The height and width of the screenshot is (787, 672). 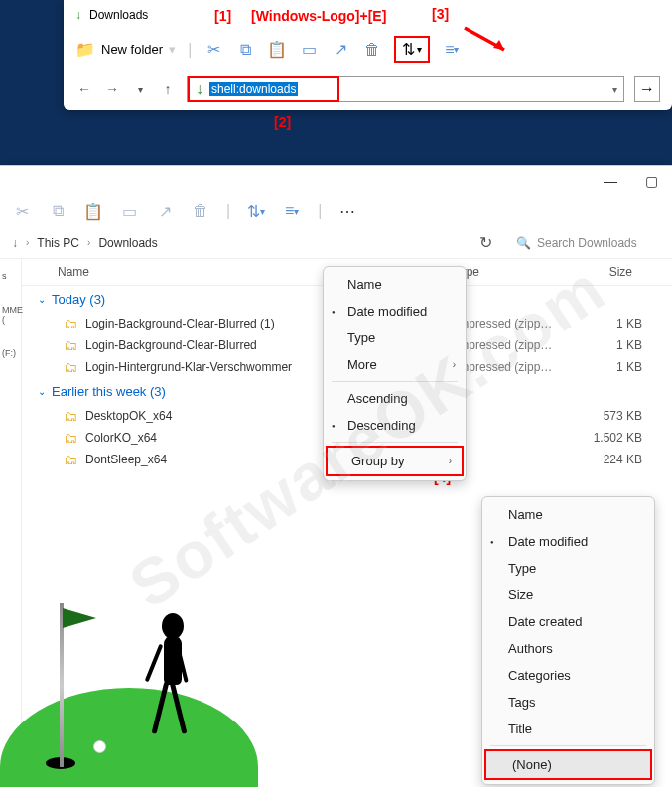 What do you see at coordinates (282, 122) in the screenshot?
I see `annotation-2: [2]` at bounding box center [282, 122].